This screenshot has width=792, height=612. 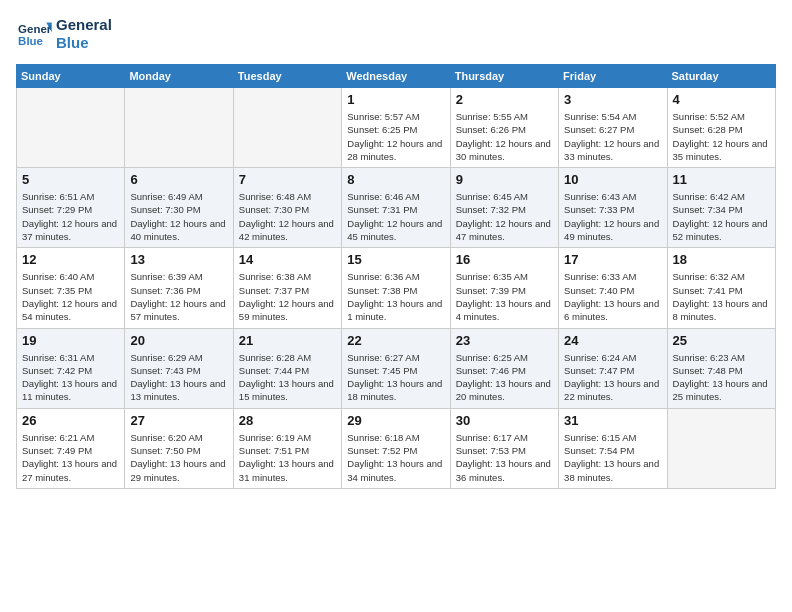 I want to click on day-number: 25, so click(x=722, y=340).